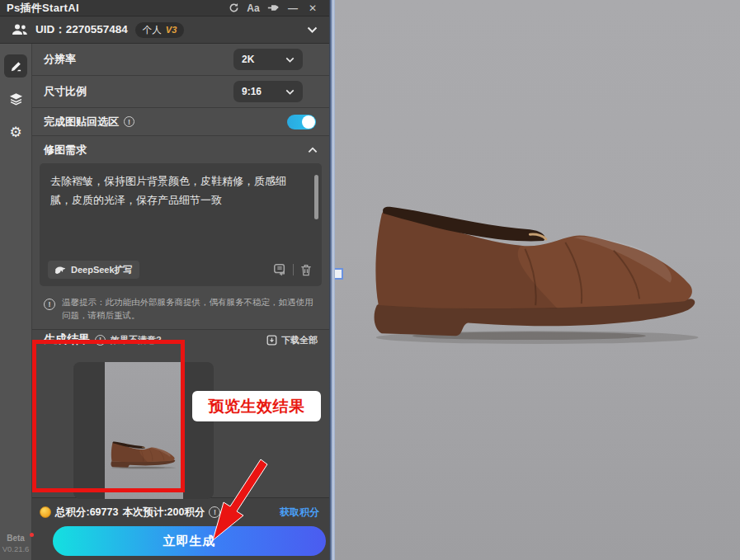  What do you see at coordinates (181, 92) in the screenshot?
I see `ratio-row: 尺寸比例 9:16` at bounding box center [181, 92].